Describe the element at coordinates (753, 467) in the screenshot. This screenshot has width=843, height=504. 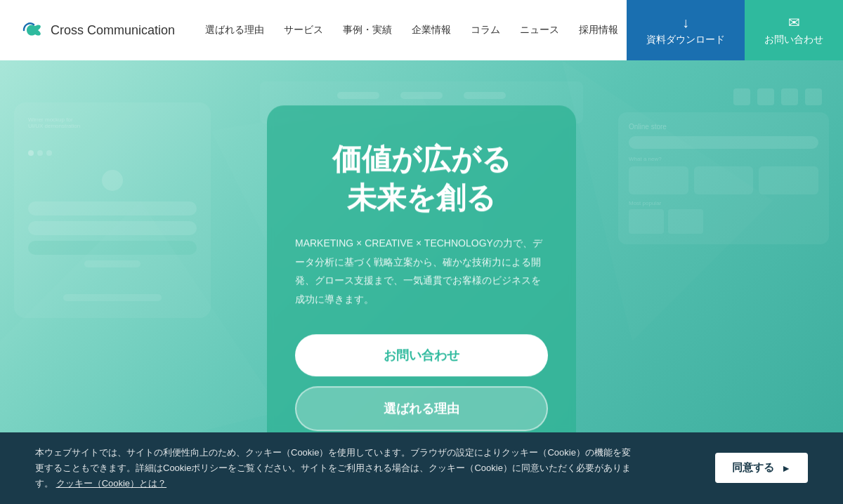
I see `cookie-agree-label: 同意する` at that location.